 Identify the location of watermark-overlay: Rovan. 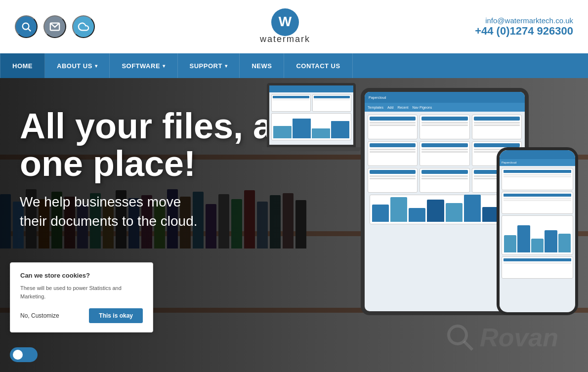
(502, 337).